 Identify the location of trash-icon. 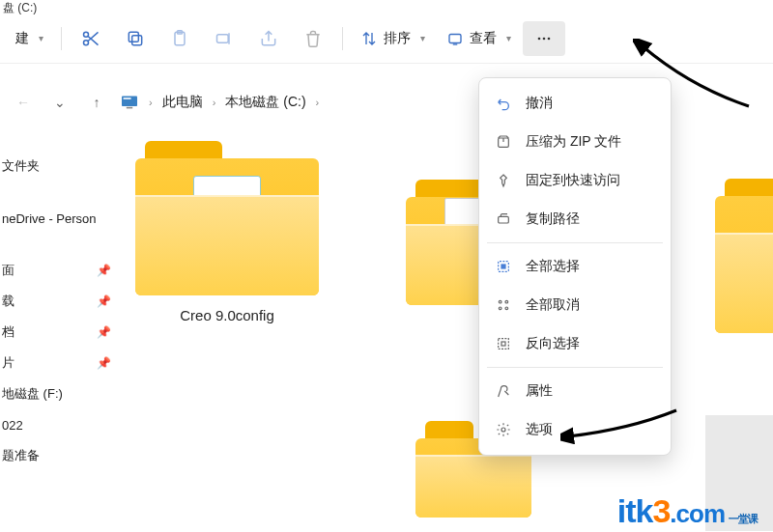
(313, 39).